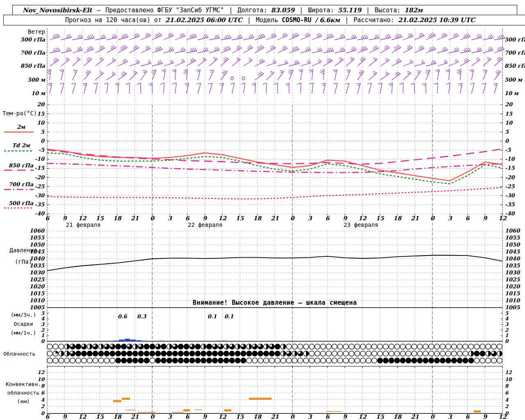 This screenshot has height=420, width=525. Describe the element at coordinates (43, 141) in the screenshot. I see `temp-tick-label-left: 0` at that location.